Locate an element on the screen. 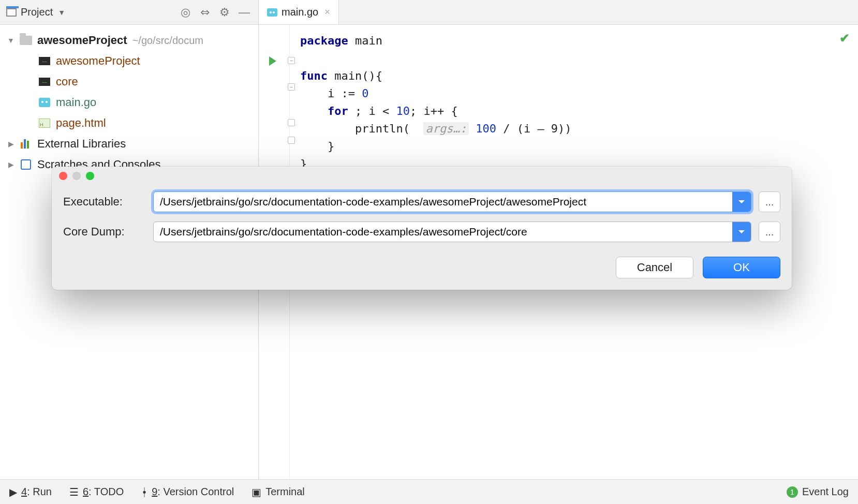 The width and height of the screenshot is (858, 504). chevron-down-icon: ▼ is located at coordinates (62, 12).